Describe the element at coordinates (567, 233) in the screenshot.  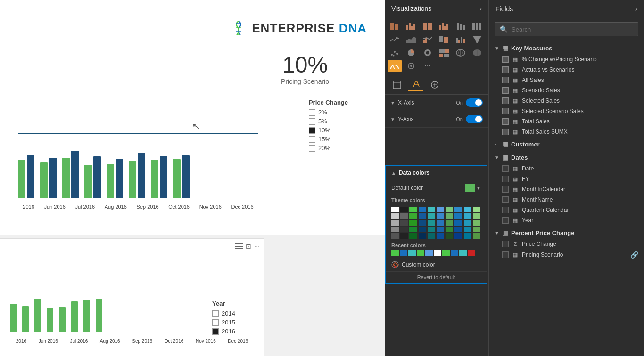
I see `field-group-header-pct-price-change: ▼ ▦ Percent Price Change` at that location.